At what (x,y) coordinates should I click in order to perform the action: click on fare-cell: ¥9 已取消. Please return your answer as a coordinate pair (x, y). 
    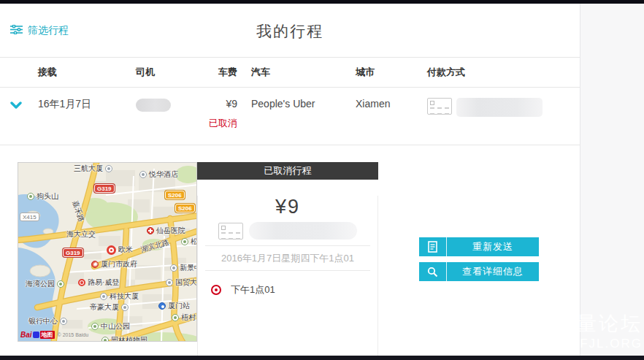
    Looking at the image, I should click on (221, 121).